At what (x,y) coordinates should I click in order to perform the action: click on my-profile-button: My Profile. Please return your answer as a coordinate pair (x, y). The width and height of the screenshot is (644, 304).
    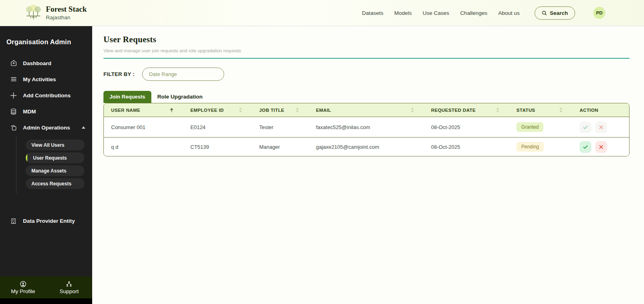
    Looking at the image, I should click on (23, 288).